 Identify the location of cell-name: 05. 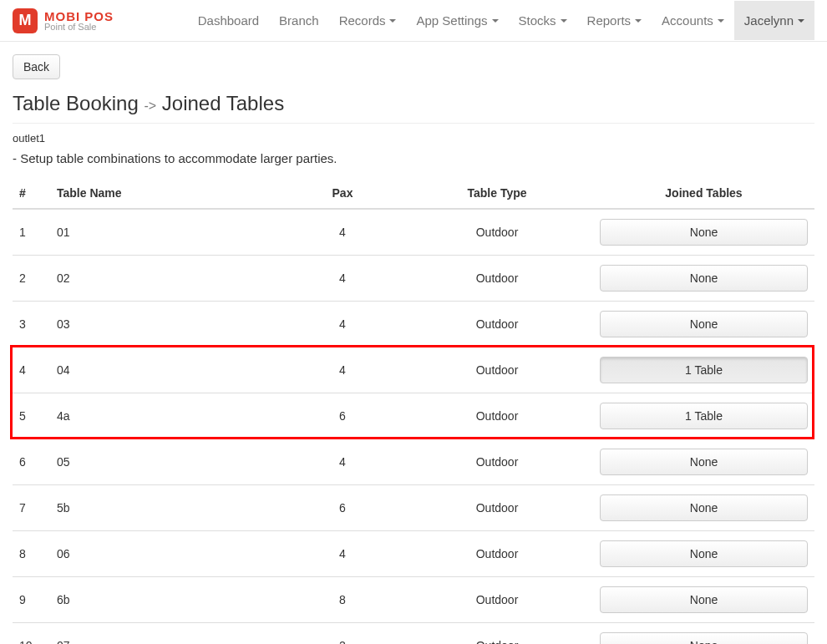
(167, 463).